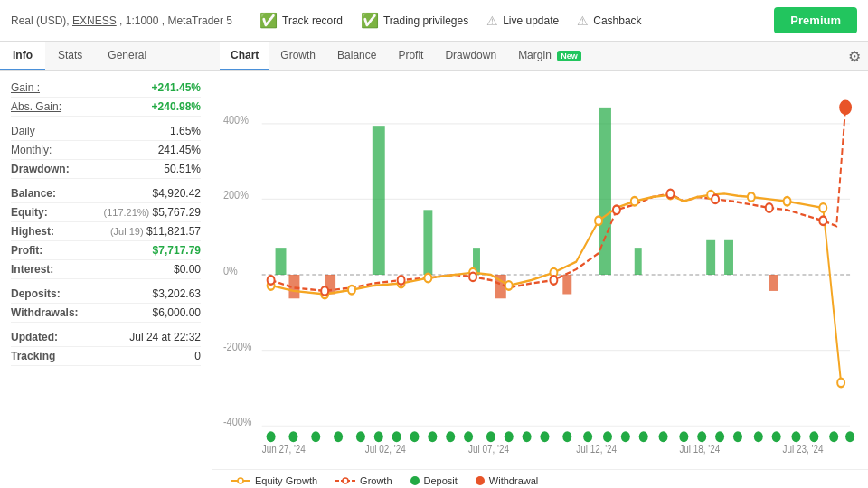 This screenshot has width=868, height=488. What do you see at coordinates (179, 150) in the screenshot?
I see `monthly-value: 241.45%` at bounding box center [179, 150].